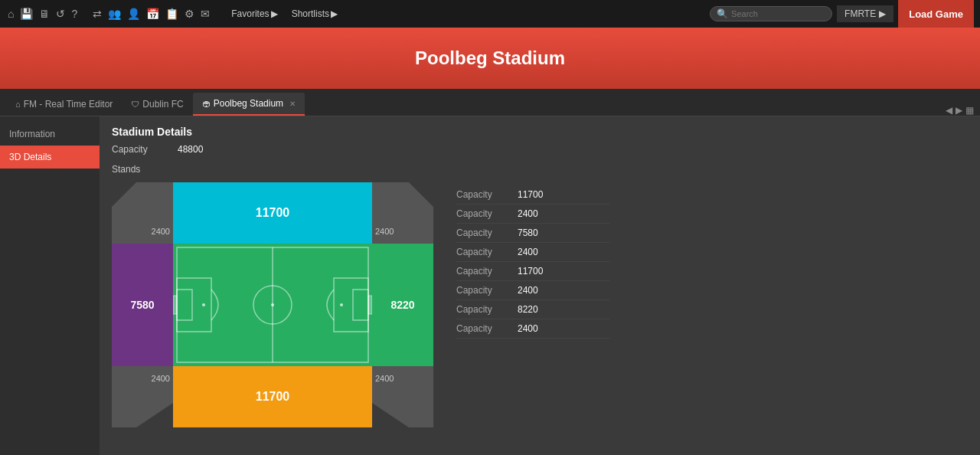  What do you see at coordinates (315, 14) in the screenshot?
I see `shortlists-nav: Shortlists ▶` at bounding box center [315, 14].